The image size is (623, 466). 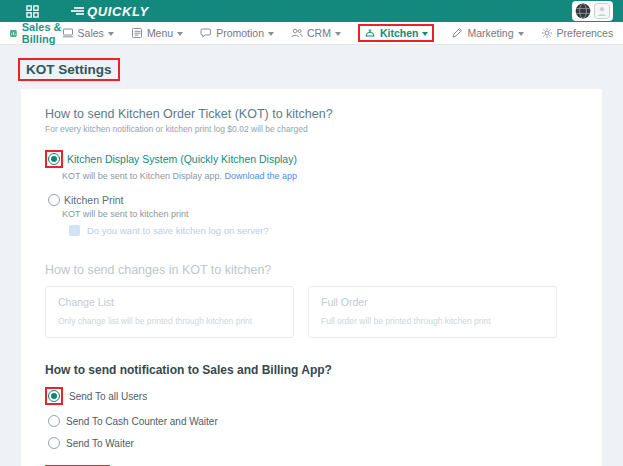 What do you see at coordinates (94, 200) in the screenshot?
I see `radio-label-kitchen-print: Kitchen Print` at bounding box center [94, 200].